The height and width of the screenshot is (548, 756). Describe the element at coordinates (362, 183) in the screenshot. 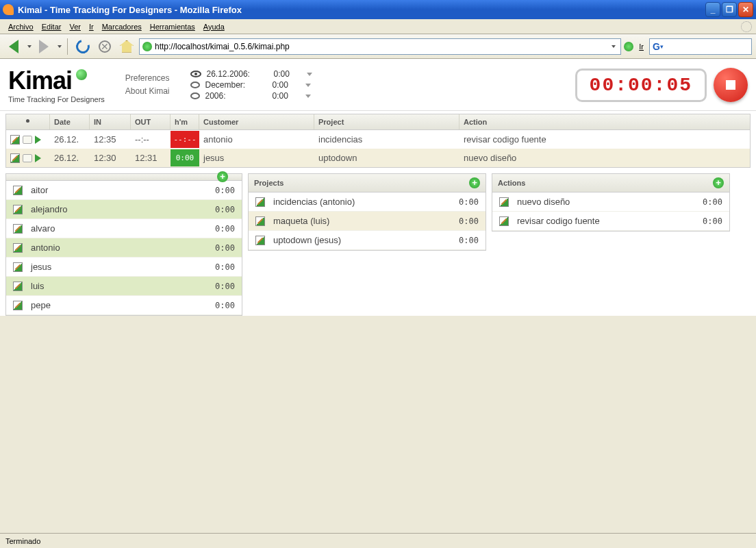

I see `projects-title: Projects` at that location.